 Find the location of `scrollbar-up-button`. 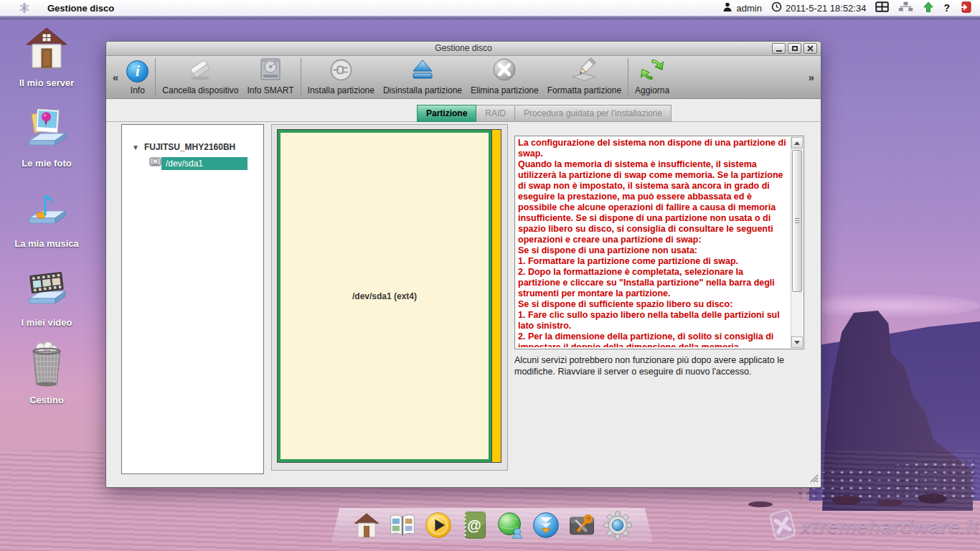

scrollbar-up-button is located at coordinates (797, 143).